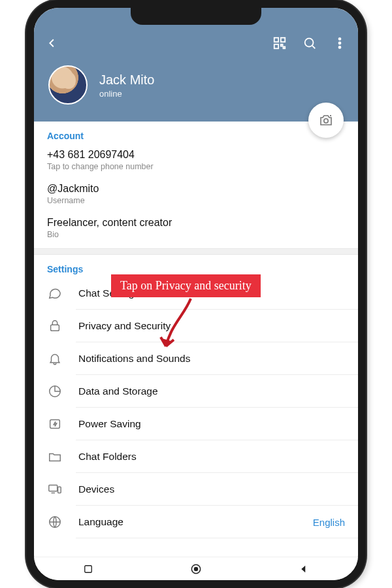 The width and height of the screenshot is (392, 588). Describe the element at coordinates (55, 457) in the screenshot. I see `folder-icon` at that location.